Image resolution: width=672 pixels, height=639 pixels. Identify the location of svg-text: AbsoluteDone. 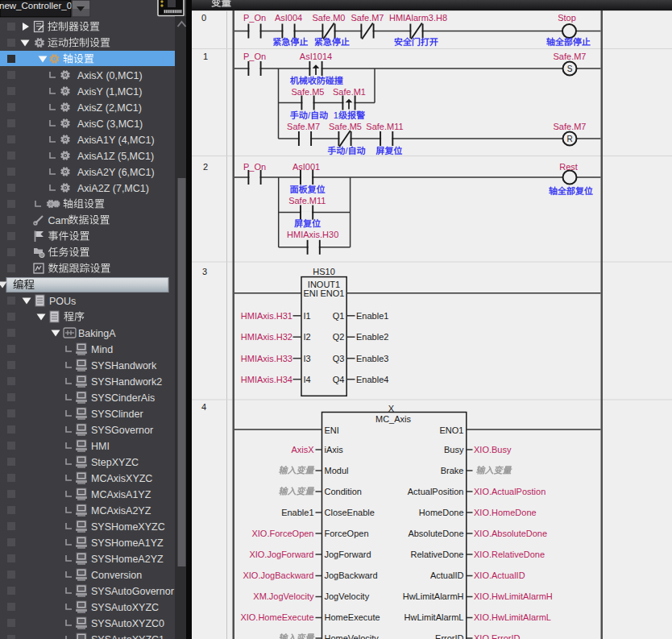
(435, 533).